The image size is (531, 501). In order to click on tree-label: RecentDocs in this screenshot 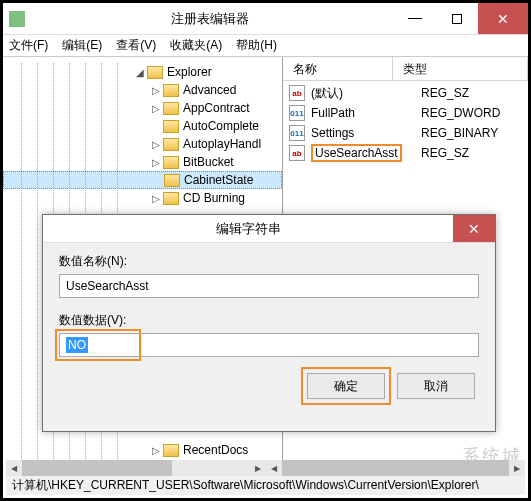, I will do `click(216, 450)`.